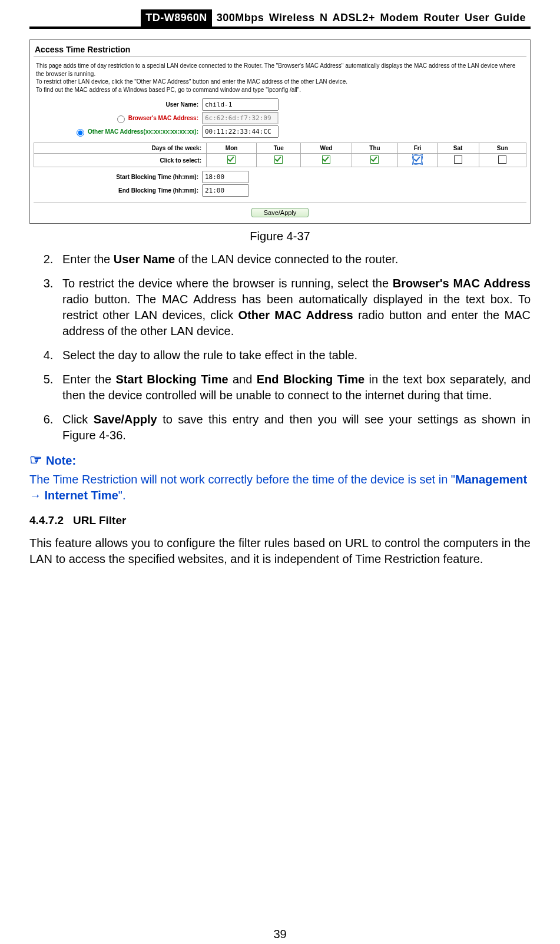 The width and height of the screenshot is (560, 944). What do you see at coordinates (226, 191) in the screenshot?
I see `end-time-input` at bounding box center [226, 191].